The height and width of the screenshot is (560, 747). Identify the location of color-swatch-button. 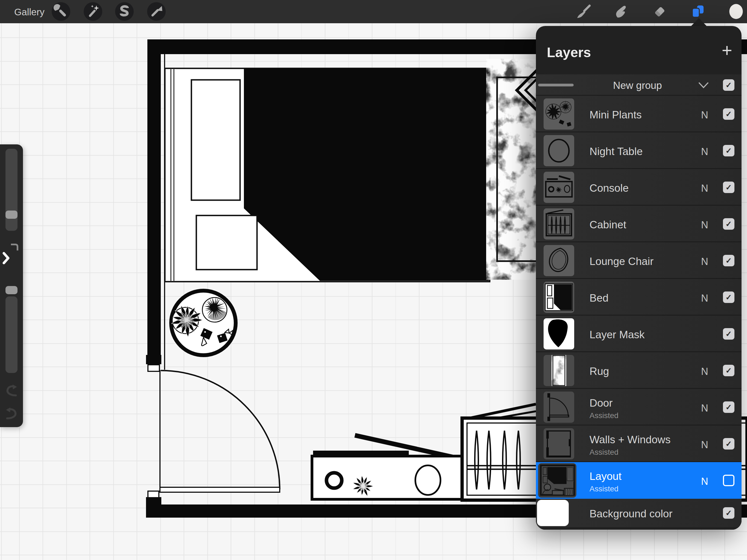
(736, 11).